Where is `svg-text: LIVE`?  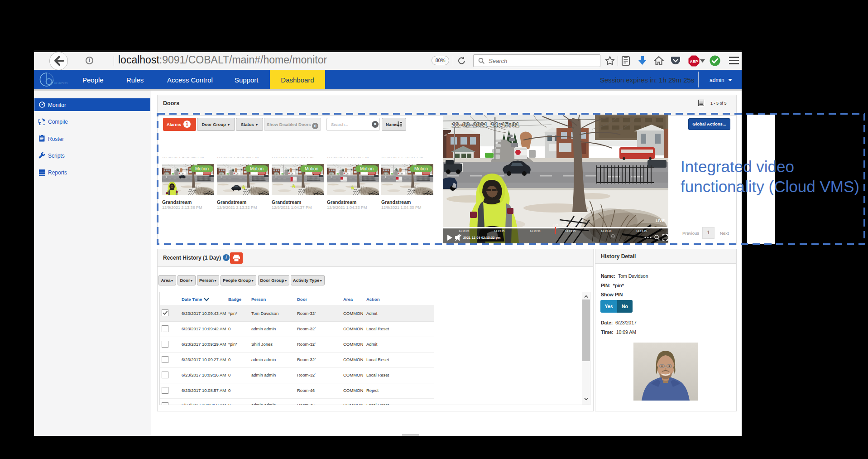
svg-text: LIVE is located at coordinates (660, 221).